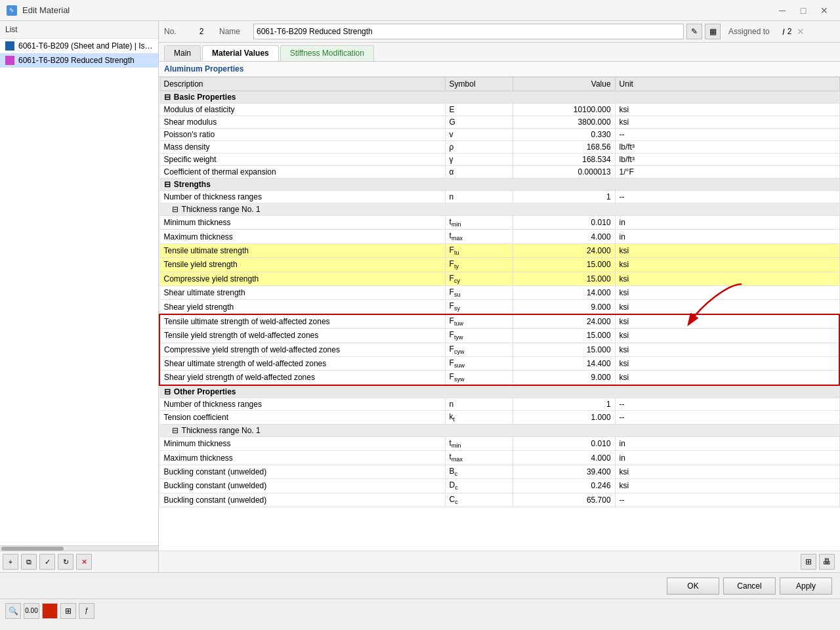 The height and width of the screenshot is (630, 840). What do you see at coordinates (784, 32) in the screenshot?
I see `assigned-to-icon: I` at bounding box center [784, 32].